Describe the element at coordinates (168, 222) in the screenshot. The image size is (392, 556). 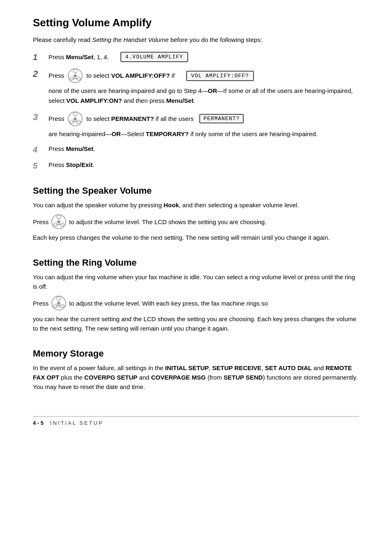
I see `section2-press-mid: to adjust the volume level. The LCD show…` at that location.